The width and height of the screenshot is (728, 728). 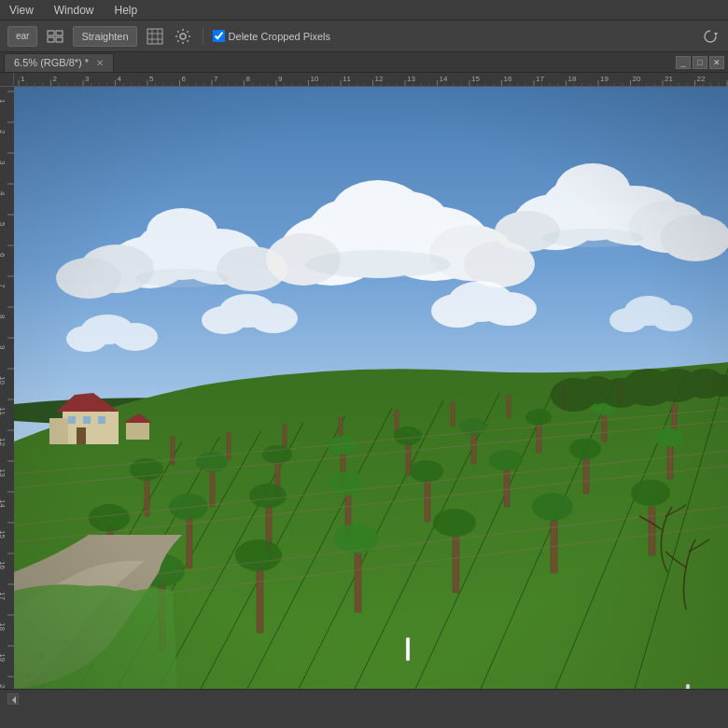 What do you see at coordinates (51, 63) in the screenshot?
I see `document-title: 6.5% (RGB/8*) *` at bounding box center [51, 63].